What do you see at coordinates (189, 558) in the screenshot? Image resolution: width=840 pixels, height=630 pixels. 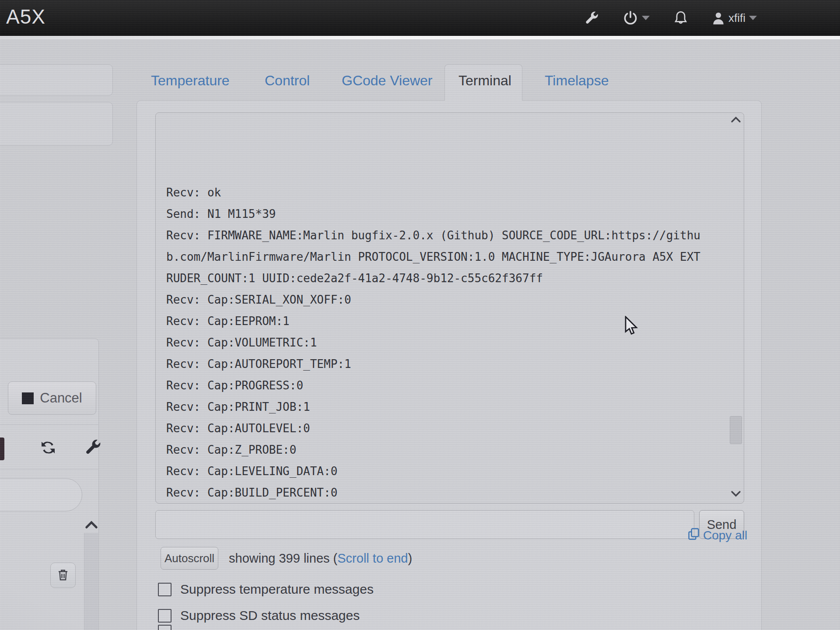 I see `autoscroll-label: Autoscroll` at bounding box center [189, 558].